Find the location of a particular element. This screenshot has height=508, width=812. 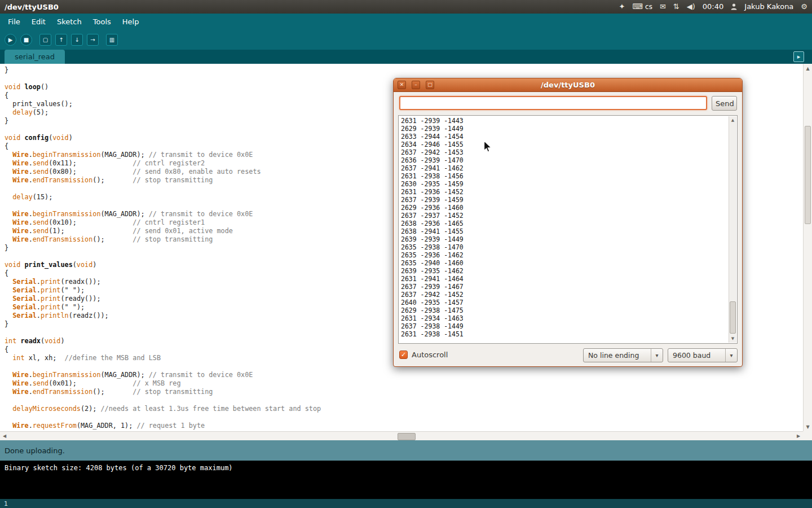

serial-scroll-thumb is located at coordinates (733, 317).